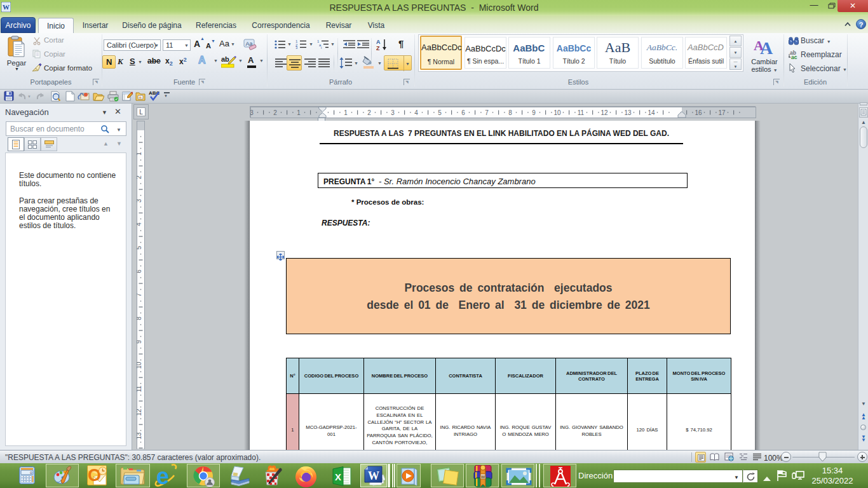 The height and width of the screenshot is (488, 868). I want to click on svg-text: 16, so click(698, 113).